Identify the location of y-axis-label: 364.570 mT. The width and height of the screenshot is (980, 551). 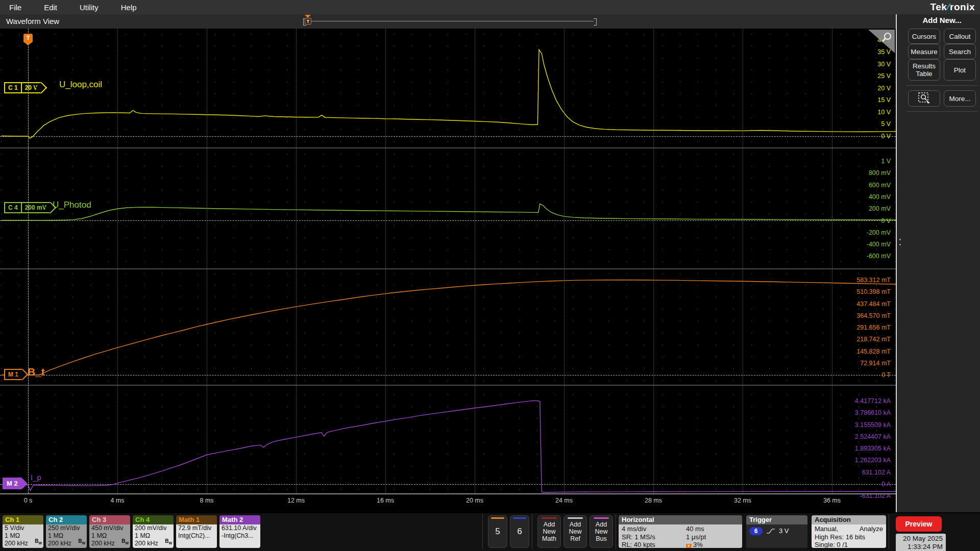
(874, 316).